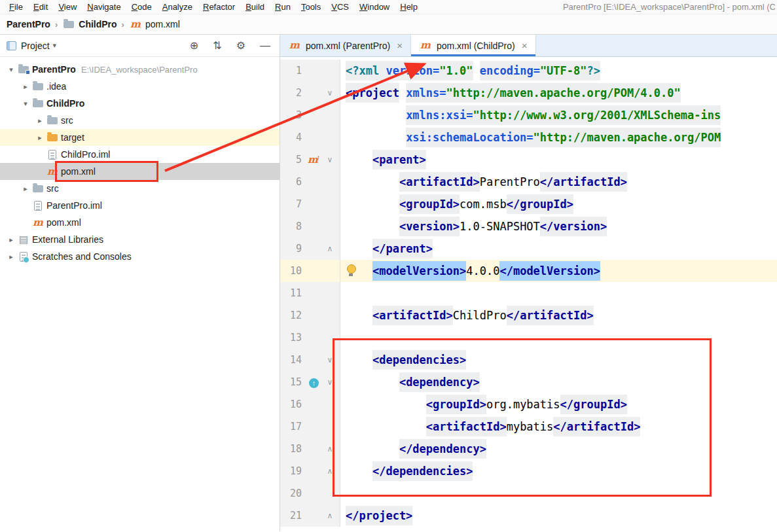 The width and height of the screenshot is (777, 532). What do you see at coordinates (529, 137) in the screenshot?
I see `code-line-4: 4 xsi:schemaLocation="http://maven.apach…` at bounding box center [529, 137].